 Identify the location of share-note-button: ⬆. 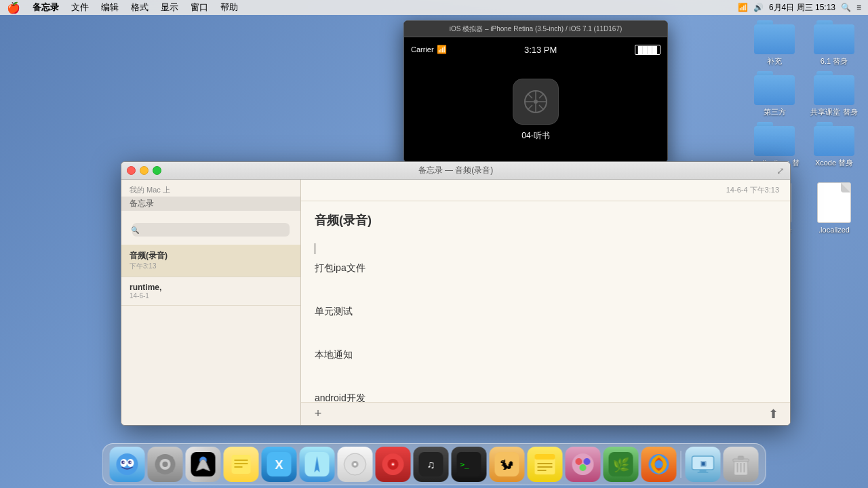
(773, 414).